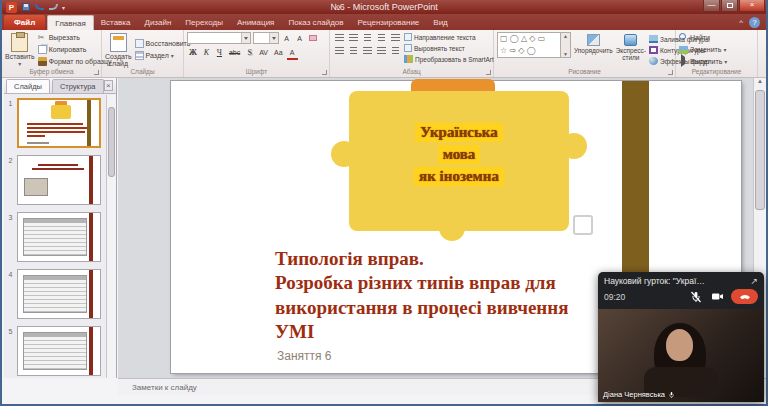 The height and width of the screenshot is (406, 768). I want to click on participant-name: Діана Чернявська, so click(639, 394).